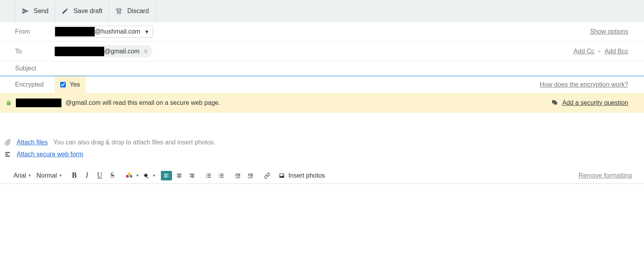 The height and width of the screenshot is (254, 644). What do you see at coordinates (166, 176) in the screenshot?
I see `align-left-button` at bounding box center [166, 176].